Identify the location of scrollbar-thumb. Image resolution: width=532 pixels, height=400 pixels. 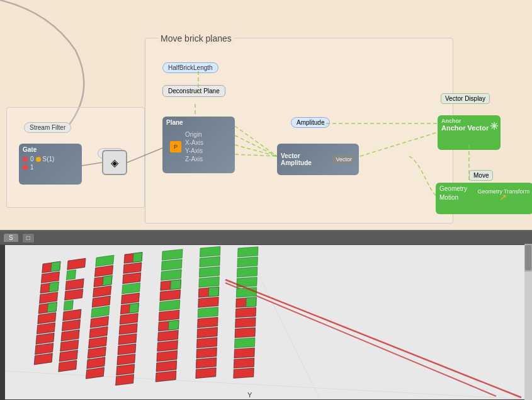
(528, 258).